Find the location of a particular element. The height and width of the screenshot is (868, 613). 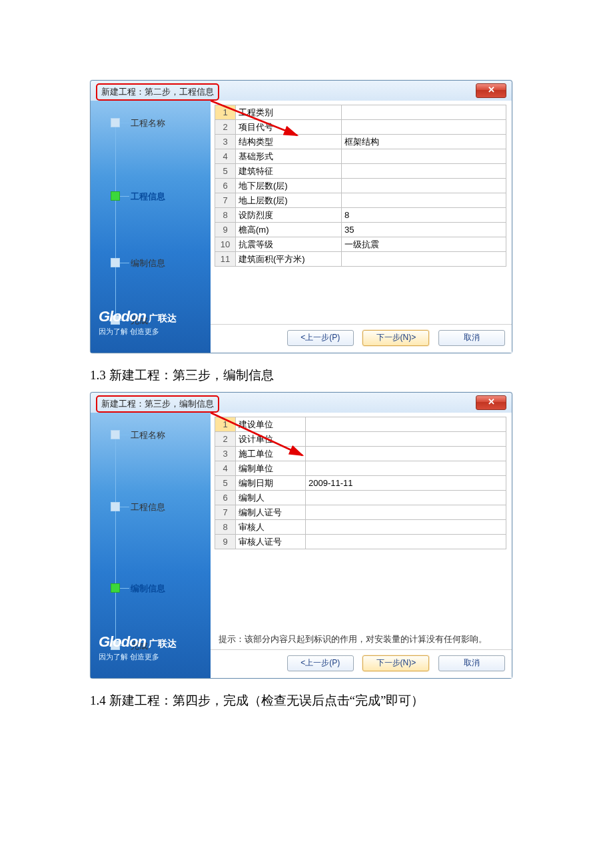

table-row: 7地上层数(层) is located at coordinates (361, 201).